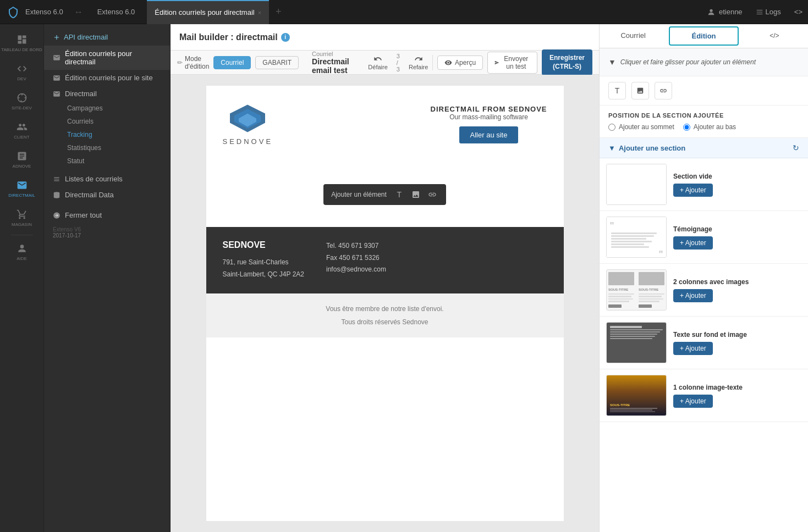  Describe the element at coordinates (22, 278) in the screenshot. I see `sidebar: TABLEAU DE BORD DEV SITE-DEV CLIENT ADNO…` at that location.